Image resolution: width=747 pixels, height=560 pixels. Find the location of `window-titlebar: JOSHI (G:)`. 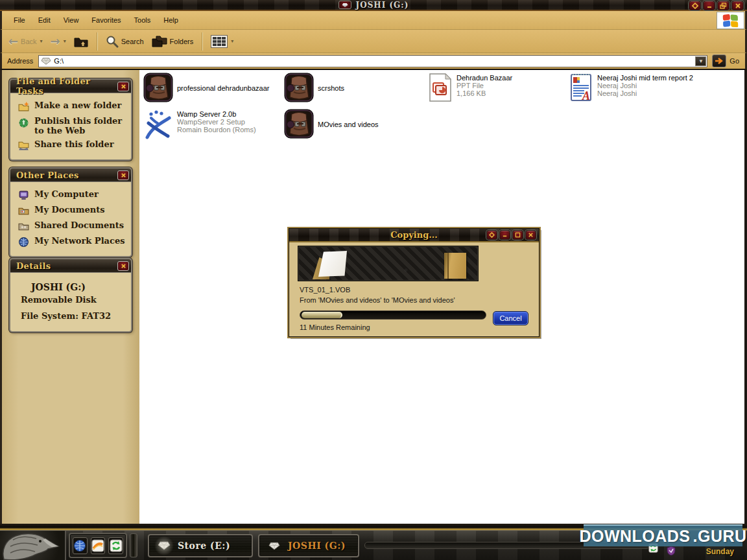

window-titlebar: JOSHI (G:) is located at coordinates (374, 5).